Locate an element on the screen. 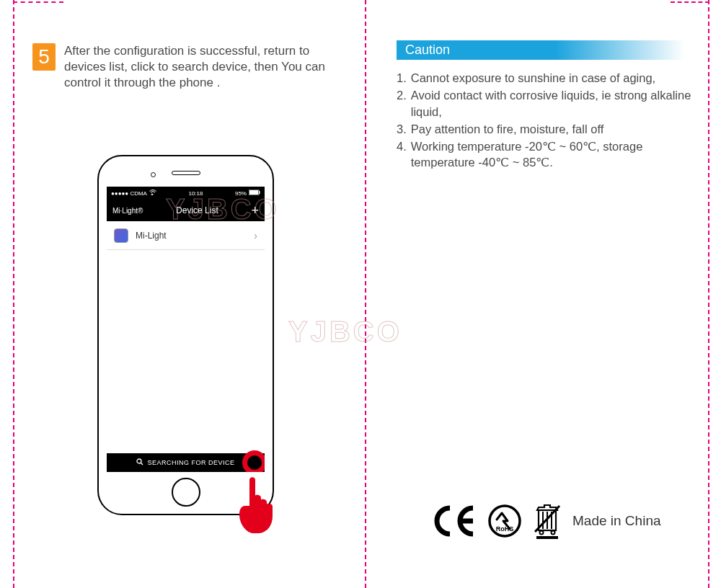 This screenshot has height=588, width=721. chevron-right-icon: › is located at coordinates (255, 236).